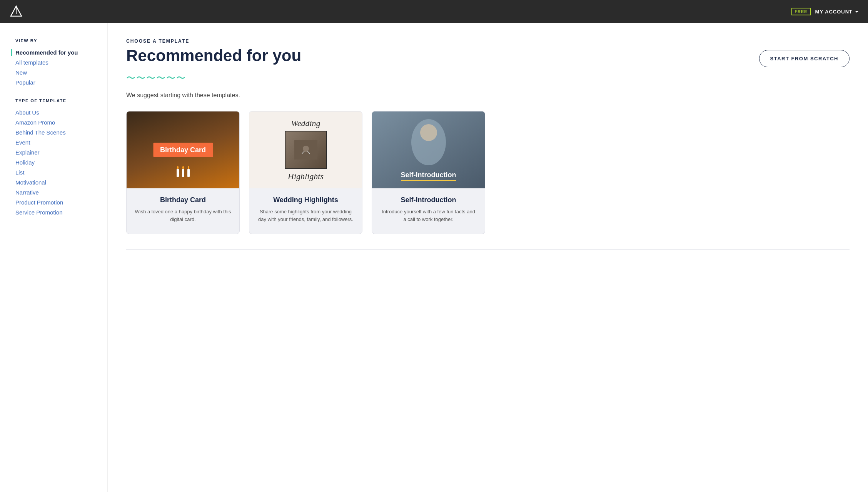 The image size is (868, 492). What do you see at coordinates (214, 56) in the screenshot?
I see `page-title: Recommended for you` at bounding box center [214, 56].